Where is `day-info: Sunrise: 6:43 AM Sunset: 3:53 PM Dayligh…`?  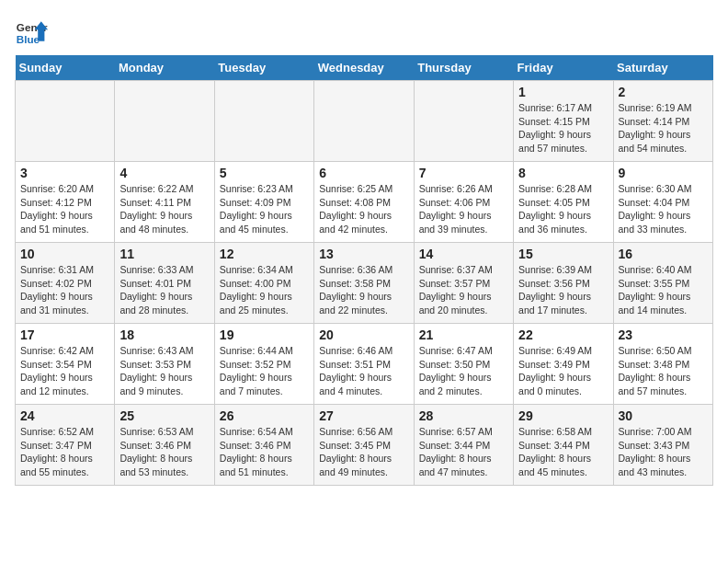 day-info: Sunrise: 6:43 AM Sunset: 3:53 PM Dayligh… is located at coordinates (164, 372).